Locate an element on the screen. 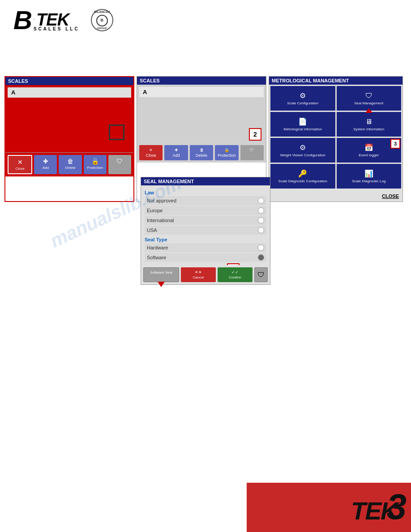 The height and width of the screenshot is (532, 411). metro-sys-info-btn: 🖥 System Information is located at coordinates (369, 124).